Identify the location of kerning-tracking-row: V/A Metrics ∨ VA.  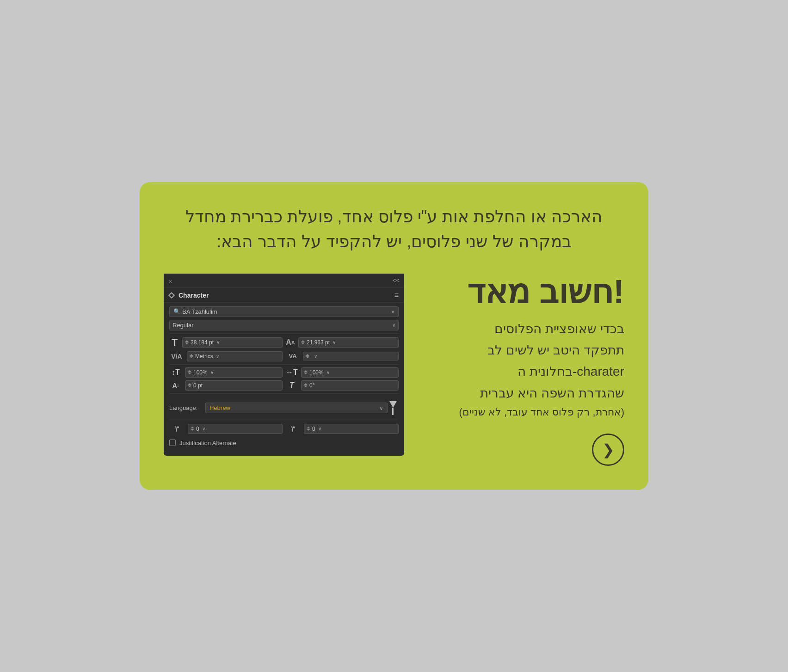
(284, 356).